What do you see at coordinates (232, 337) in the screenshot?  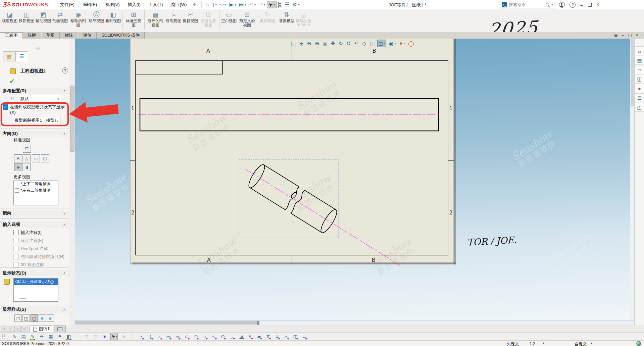 I see `sketch-fillet-icon: ◞` at bounding box center [232, 337].